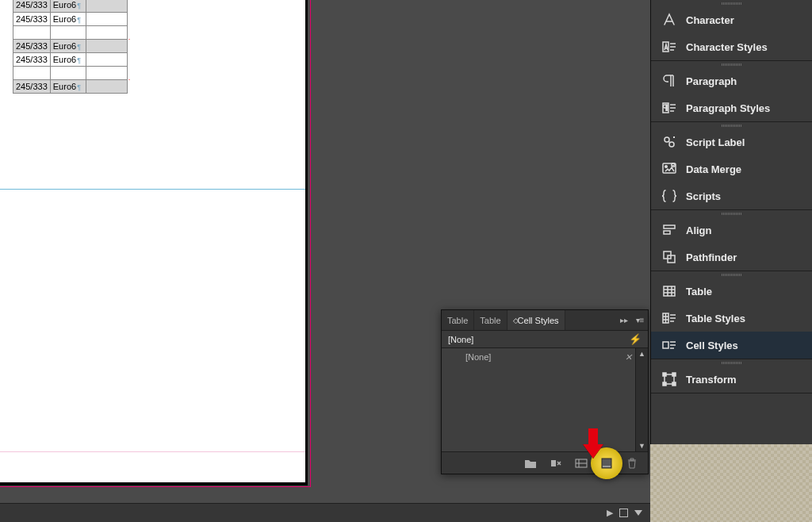 Image resolution: width=812 pixels, height=522 pixels. What do you see at coordinates (731, 483) in the screenshot?
I see `pasteboard-texture` at bounding box center [731, 483].